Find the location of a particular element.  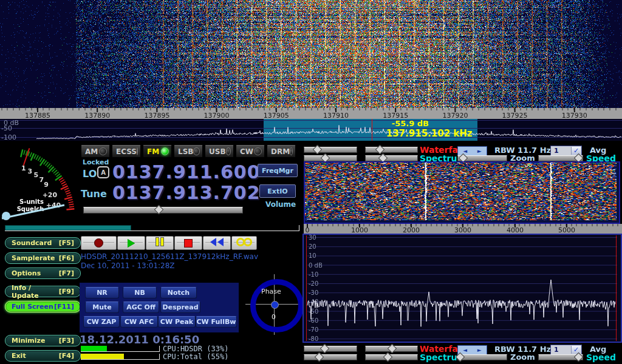

cw-zap-button: CW ZAP is located at coordinates (101, 322).